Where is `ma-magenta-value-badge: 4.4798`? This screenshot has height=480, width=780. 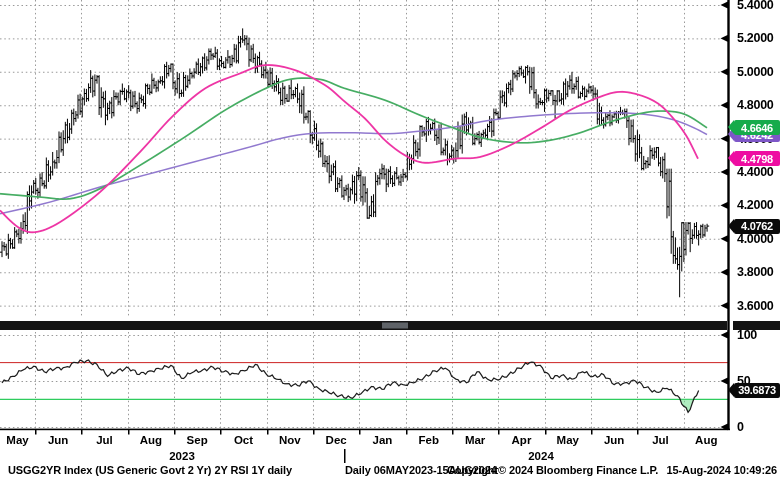
ma-magenta-value-badge: 4.4798 is located at coordinates (757, 158).